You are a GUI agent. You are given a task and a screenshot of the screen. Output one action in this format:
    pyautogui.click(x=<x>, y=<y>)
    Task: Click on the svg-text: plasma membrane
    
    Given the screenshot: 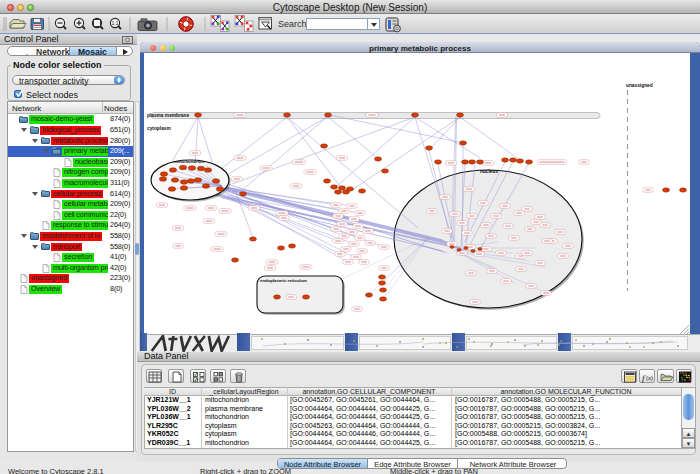 What is the action you would take?
    pyautogui.click(x=168, y=116)
    